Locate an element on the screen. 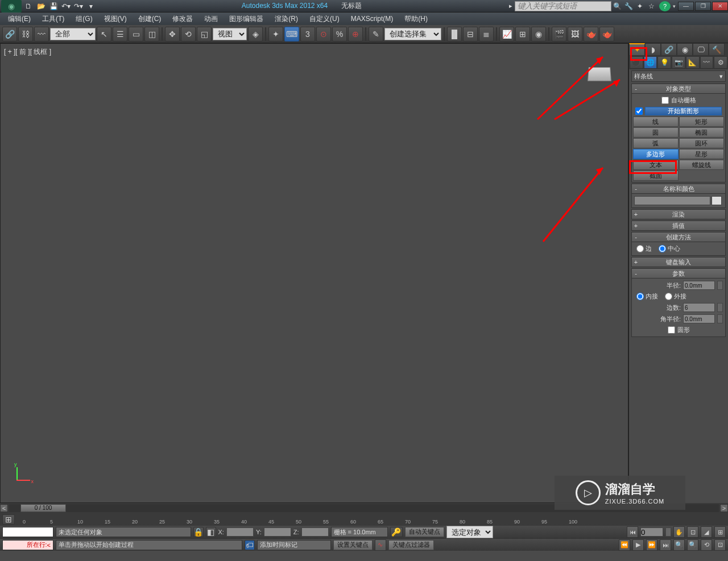 This screenshot has height=561, width=728. menu-group: 组(G) is located at coordinates (84, 19).